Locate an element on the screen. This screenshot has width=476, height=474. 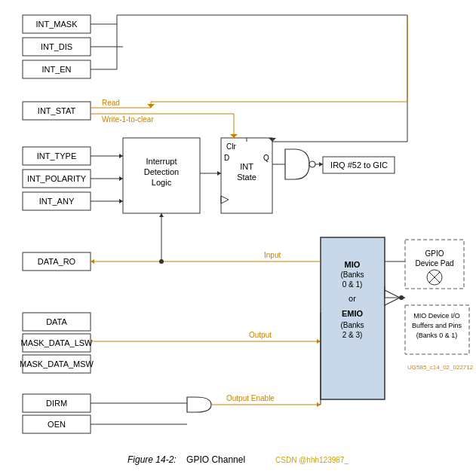
svg-text: 2 & 3) is located at coordinates (353, 335).